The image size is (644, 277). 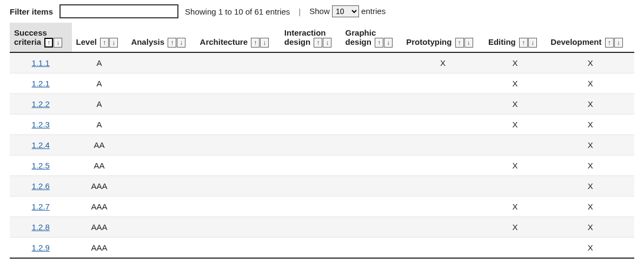 What do you see at coordinates (41, 63) in the screenshot?
I see `cell-criteria: 1.1.1` at bounding box center [41, 63].